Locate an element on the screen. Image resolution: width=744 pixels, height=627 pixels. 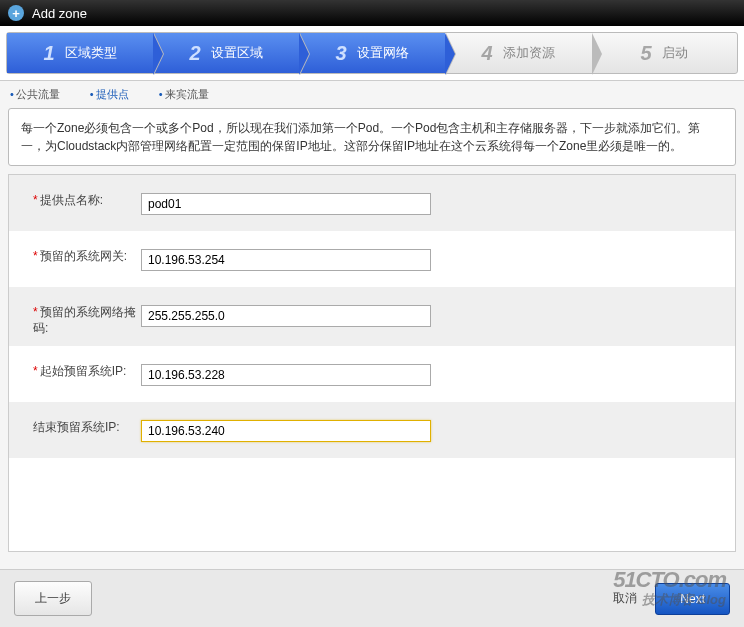
step-num: 5 is located at coordinates (646, 54).